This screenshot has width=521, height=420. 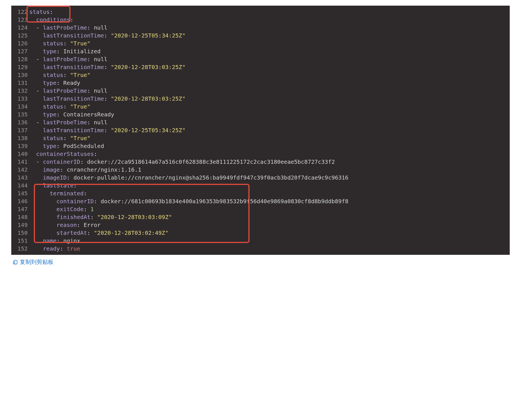 What do you see at coordinates (21, 138) in the screenshot?
I see `line-number: 138` at bounding box center [21, 138].